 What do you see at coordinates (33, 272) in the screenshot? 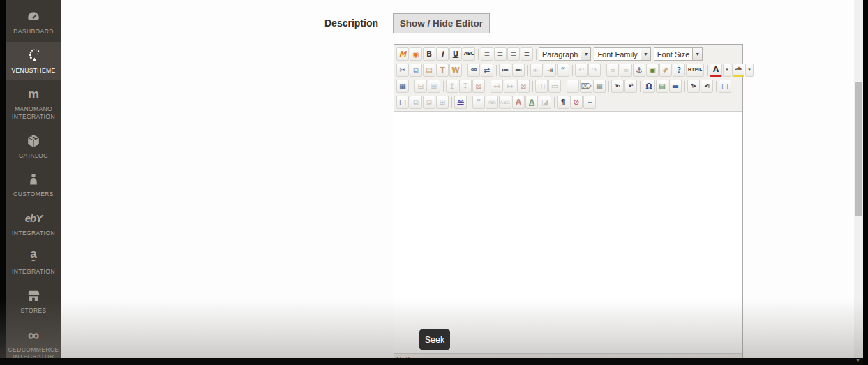
I see `sidebar-item-label: INTEGRATION` at bounding box center [33, 272].